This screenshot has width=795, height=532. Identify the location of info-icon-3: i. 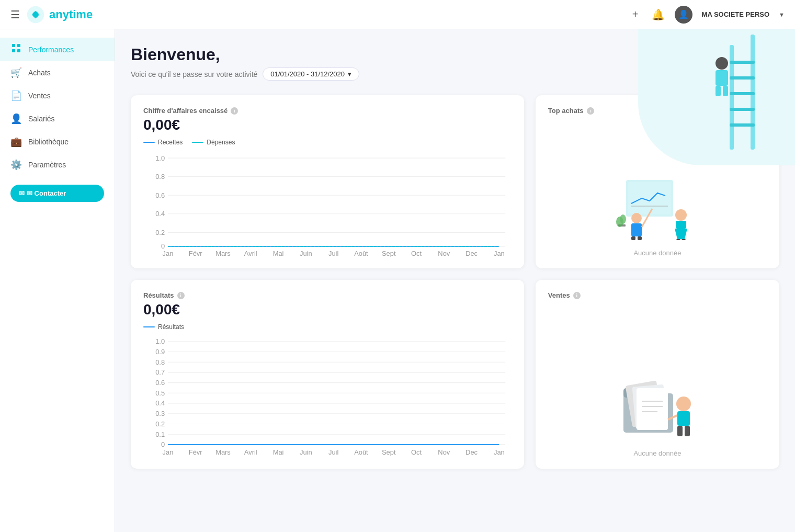
(181, 296).